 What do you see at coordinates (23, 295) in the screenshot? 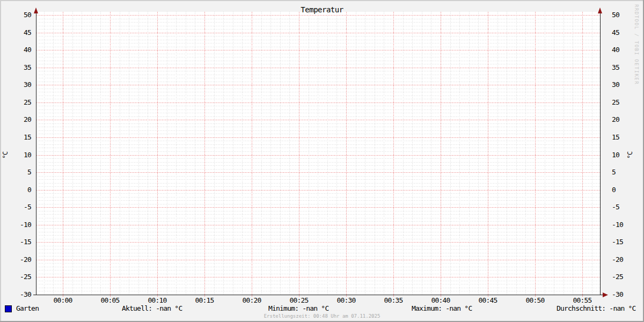
I see `y-axis-tick-label-left: -30` at bounding box center [23, 295].